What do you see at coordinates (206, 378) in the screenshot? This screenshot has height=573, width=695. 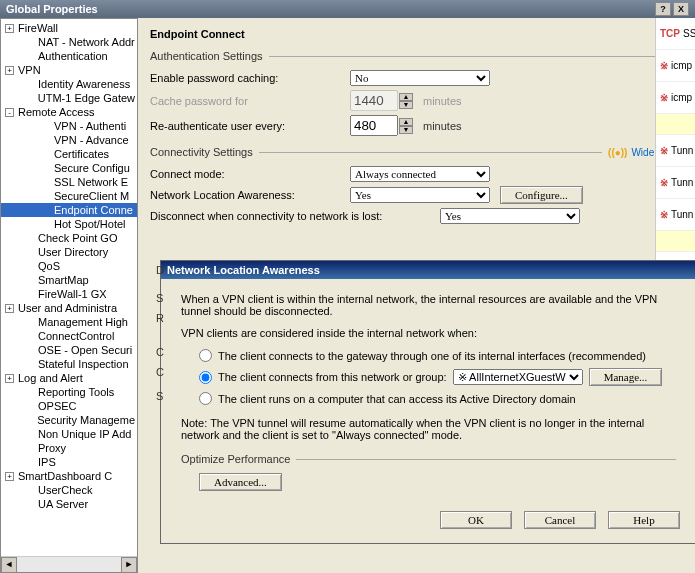 I see `radio-network-group` at bounding box center [206, 378].